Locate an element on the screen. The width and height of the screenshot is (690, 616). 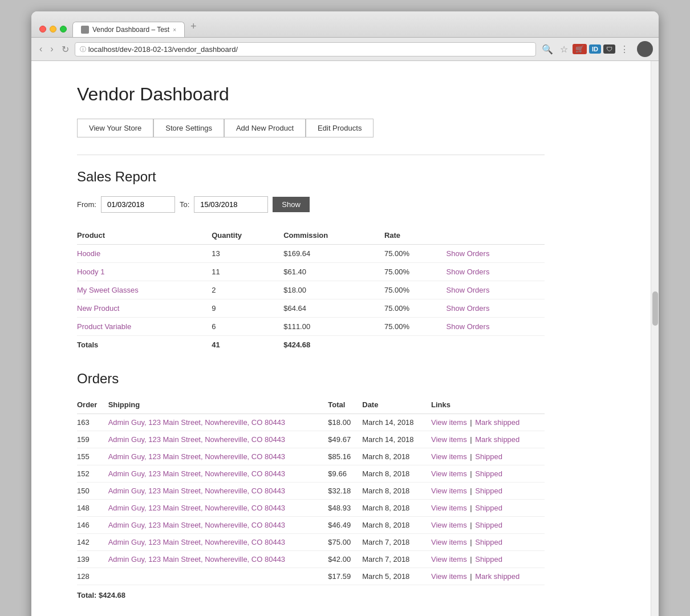
orders-table-row: 159 Admin Guy, 123 Main Street, Nowherev… is located at coordinates (311, 440).